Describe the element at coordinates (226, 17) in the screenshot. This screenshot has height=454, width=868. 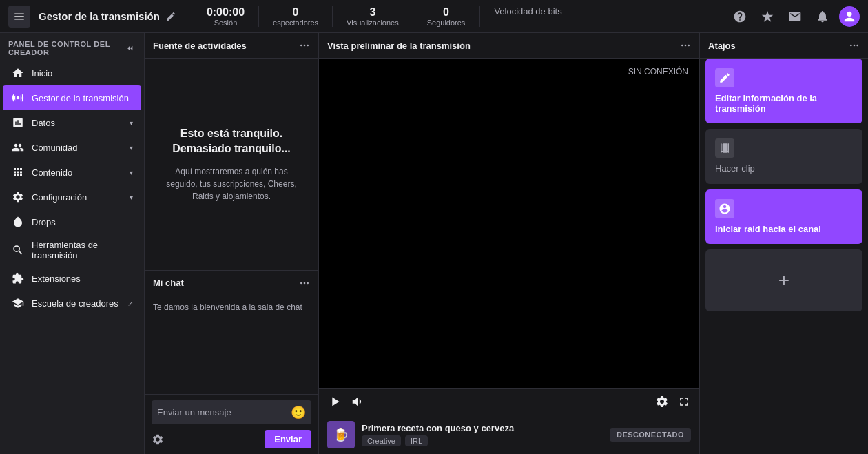
I see `stat-session: 0:00:00 Sesión` at that location.